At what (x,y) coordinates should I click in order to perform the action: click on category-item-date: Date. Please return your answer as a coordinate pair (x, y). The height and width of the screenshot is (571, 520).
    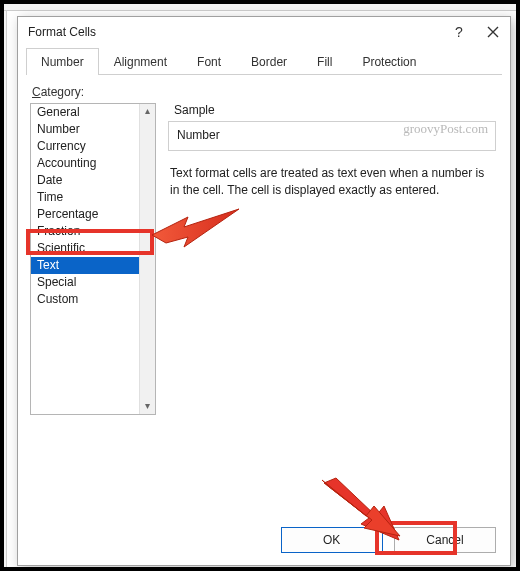
    Looking at the image, I should click on (93, 180).